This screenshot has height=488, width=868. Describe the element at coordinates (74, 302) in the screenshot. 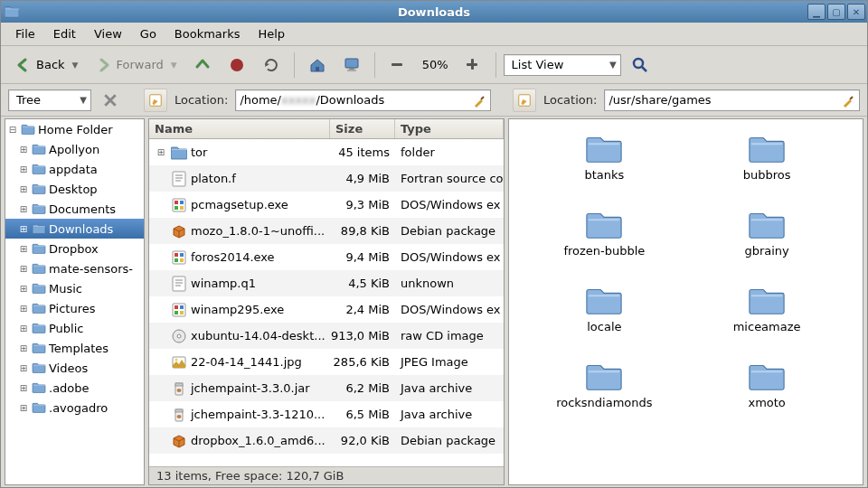

I see `sidebar-tree: ⊟ Home Folder ⊞Apollyon⊞appdata⊞Desktop⊞…` at that location.